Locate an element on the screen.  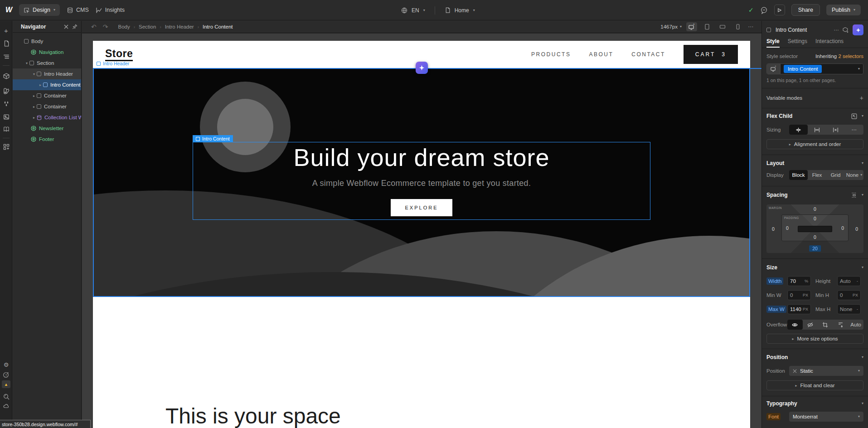
min-height-input: 0 PX is located at coordinates (849, 295).